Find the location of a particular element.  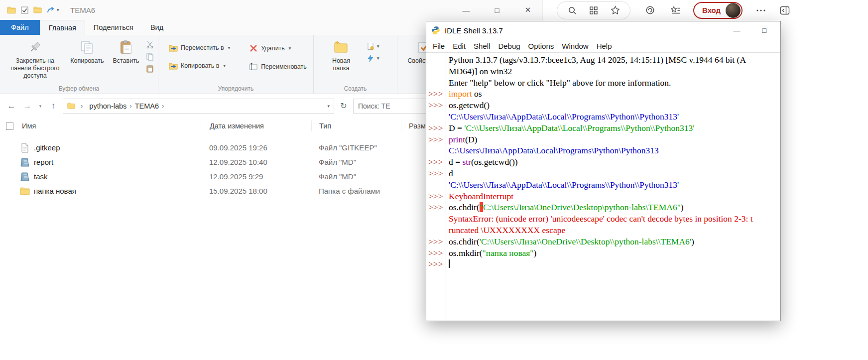

copy-to-button: Копировать в ▼ is located at coordinates (200, 66).